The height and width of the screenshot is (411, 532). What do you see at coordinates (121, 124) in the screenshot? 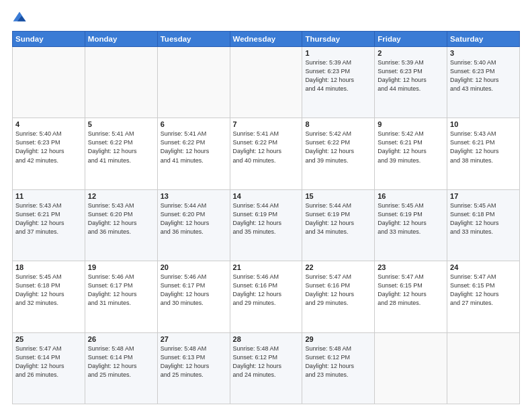
I see `day-number: 5` at bounding box center [121, 124].